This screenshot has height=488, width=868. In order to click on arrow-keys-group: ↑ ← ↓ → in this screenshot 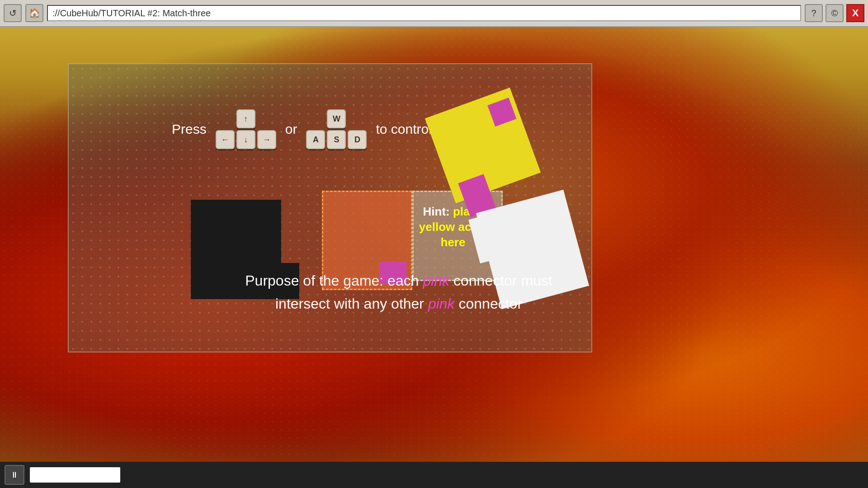, I will do `click(246, 129)`.